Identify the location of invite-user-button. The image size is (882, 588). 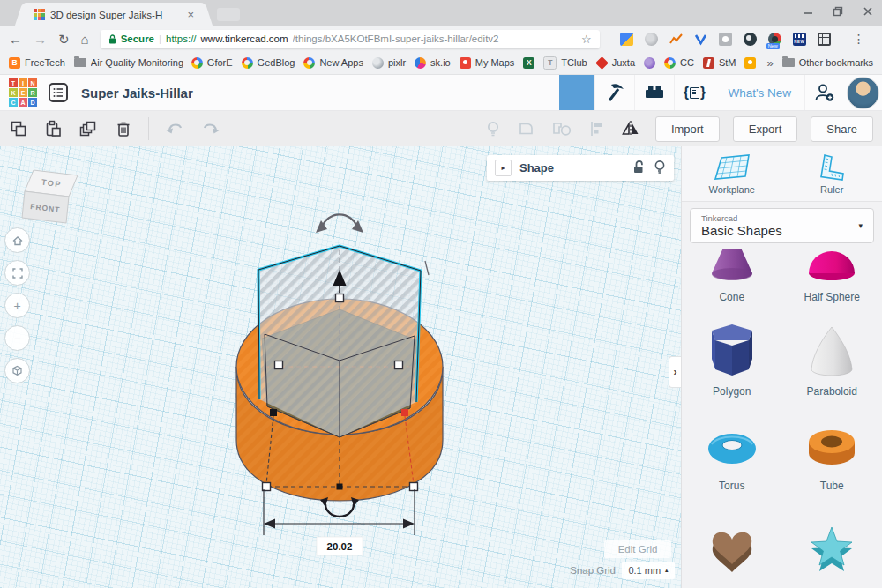
(824, 93).